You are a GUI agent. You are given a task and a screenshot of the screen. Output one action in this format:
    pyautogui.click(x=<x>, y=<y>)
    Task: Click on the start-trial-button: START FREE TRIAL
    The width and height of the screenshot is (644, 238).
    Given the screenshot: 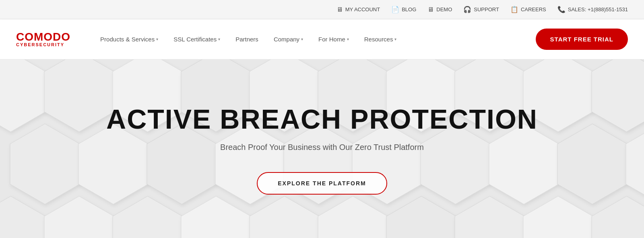 What is the action you would take?
    pyautogui.click(x=582, y=39)
    